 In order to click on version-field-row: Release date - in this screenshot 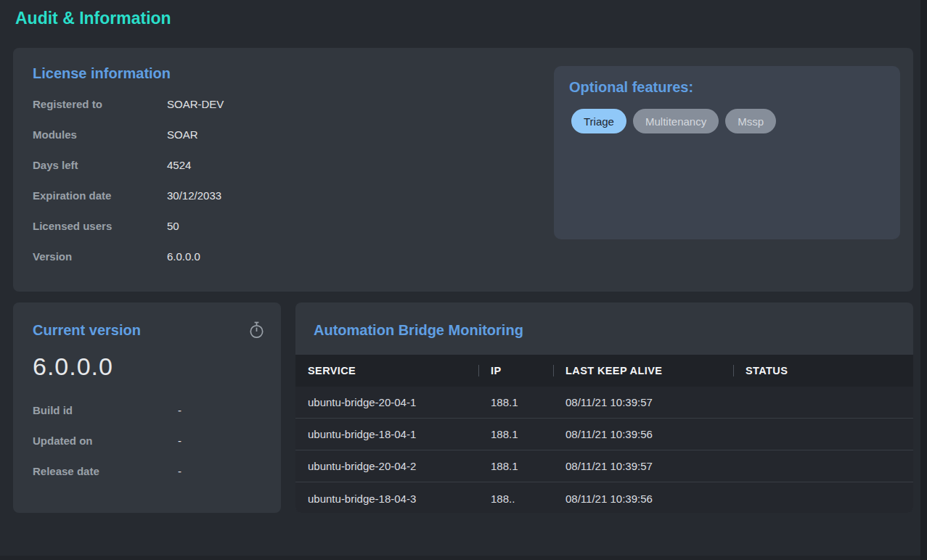, I will do `click(149, 471)`.